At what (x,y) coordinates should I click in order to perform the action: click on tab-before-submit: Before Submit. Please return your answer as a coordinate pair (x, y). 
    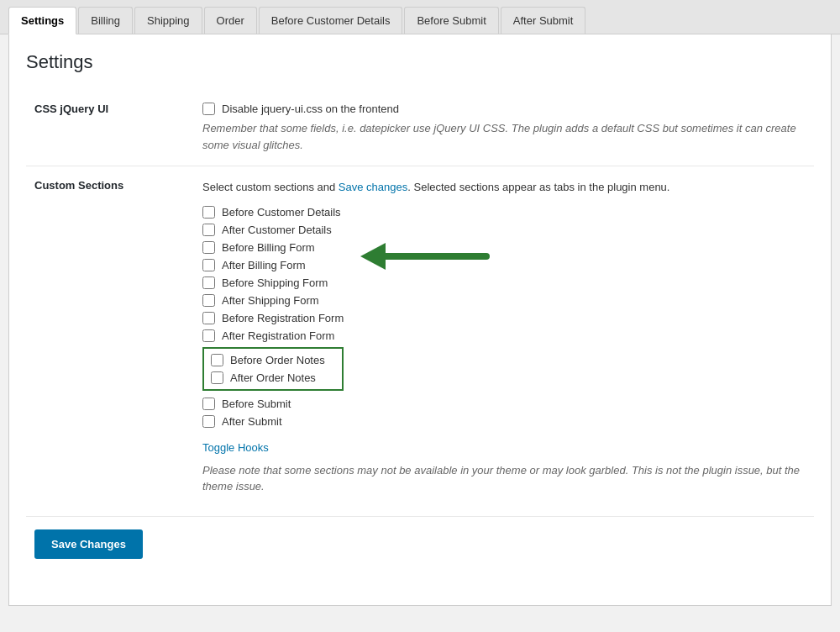
    Looking at the image, I should click on (451, 20).